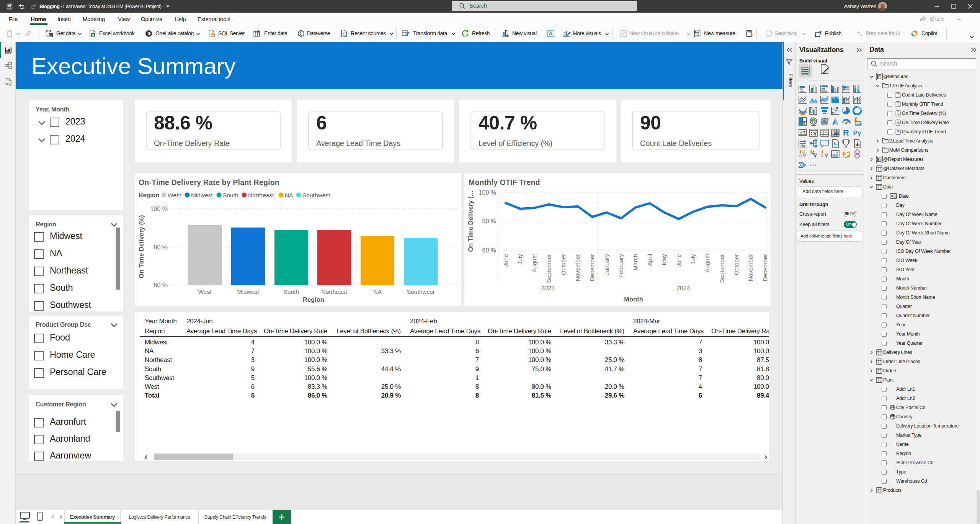 Image resolution: width=980 pixels, height=524 pixels. What do you see at coordinates (683, 288) in the screenshot?
I see `svg-text: 2024` at bounding box center [683, 288].